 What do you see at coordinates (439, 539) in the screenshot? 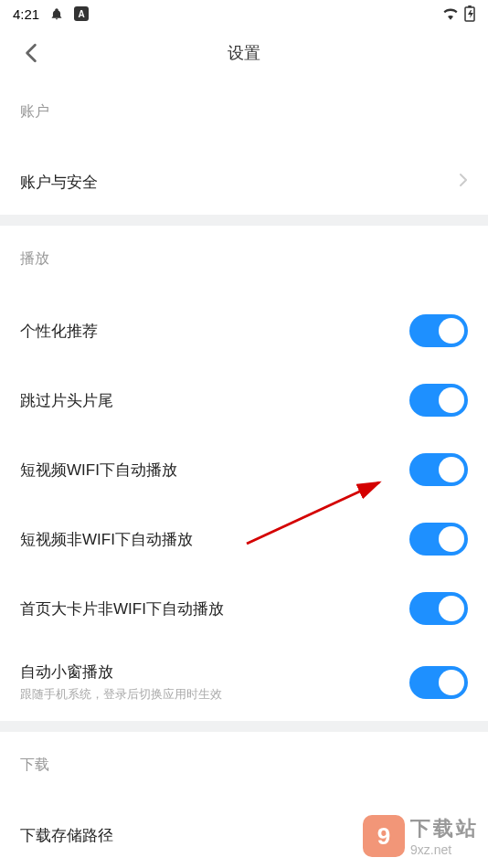
I see `toggle-shortvideo-nonwifi-autoplay` at bounding box center [439, 539].